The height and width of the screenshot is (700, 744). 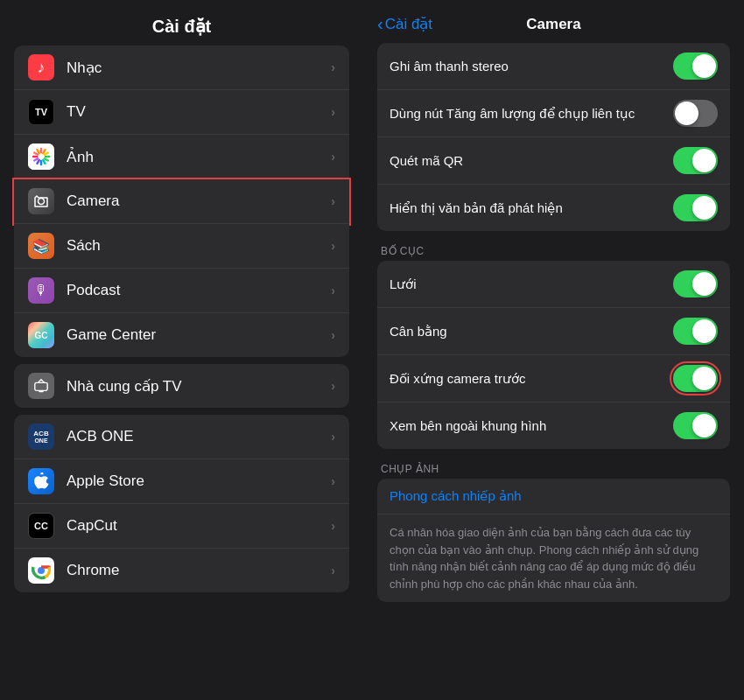 I want to click on photostyle-section: Phong cách nhiếp ảnh Cá nhân hóa giao di…, so click(x=553, y=541).